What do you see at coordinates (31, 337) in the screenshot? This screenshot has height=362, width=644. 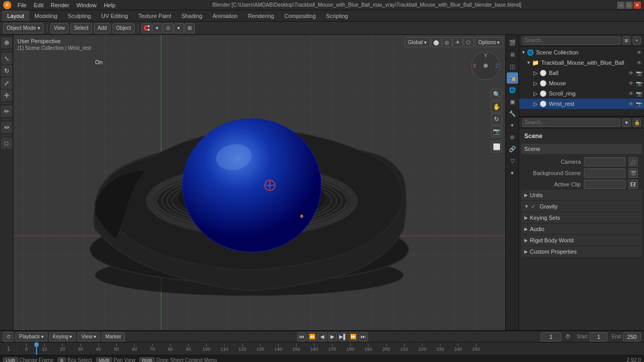 I see `playback-dropdown: Playback ▾` at bounding box center [31, 337].